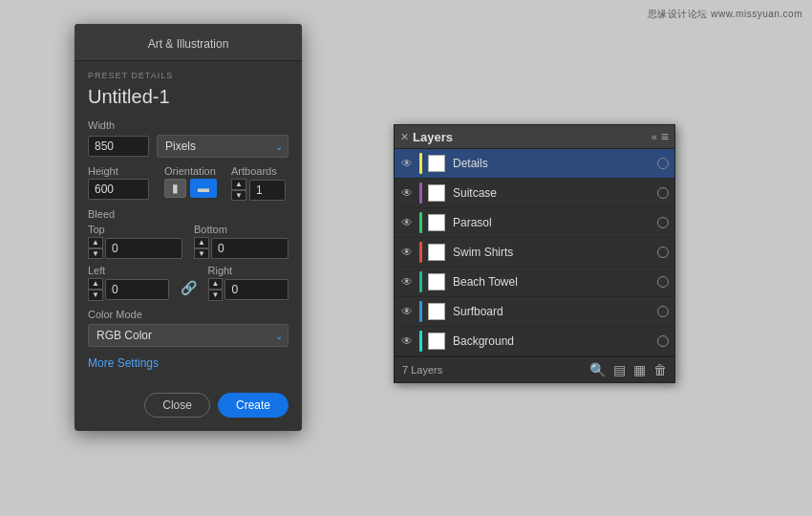 Image resolution: width=812 pixels, height=516 pixels. What do you see at coordinates (188, 97) in the screenshot?
I see `document-name: Untitled-1` at bounding box center [188, 97].